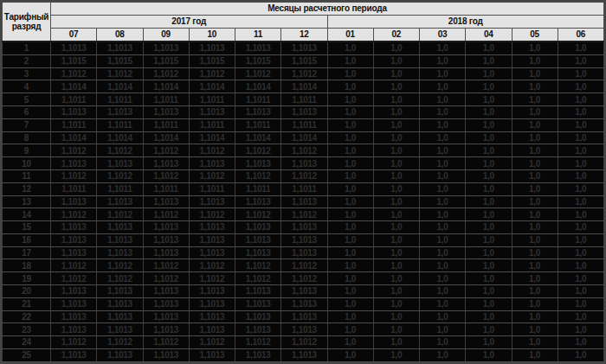  What do you see at coordinates (303, 228) in the screenshot?
I see `table-row: 151,10131,10131,10131,10131,10131,10131,…` at bounding box center [303, 228].